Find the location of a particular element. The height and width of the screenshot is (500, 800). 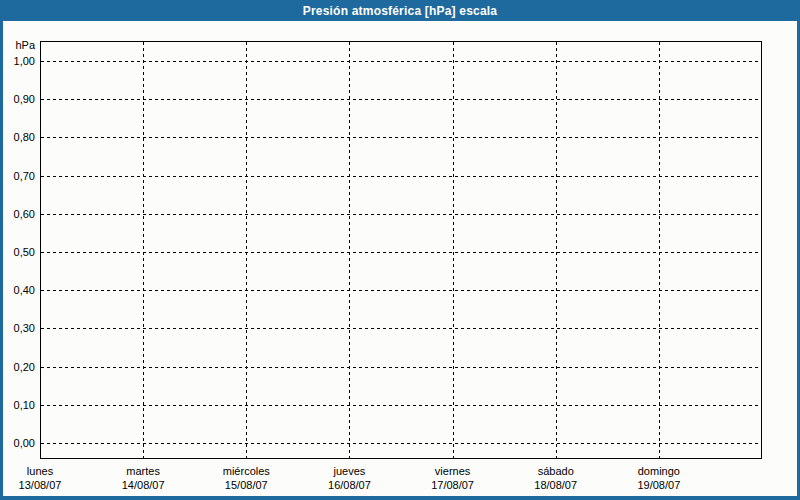

x-axis-date-label: 18/08/07 is located at coordinates (556, 486).